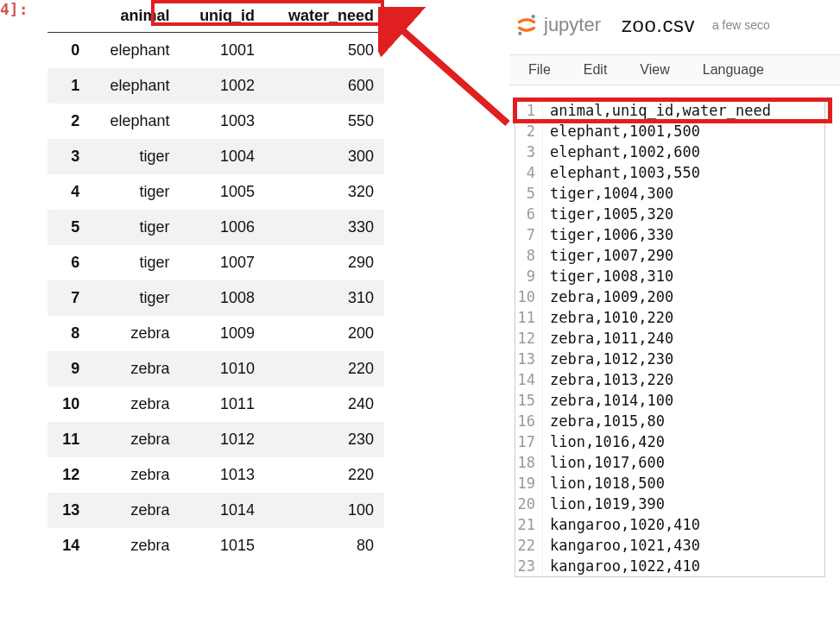  What do you see at coordinates (529, 338) in the screenshot?
I see `line-number: 12` at bounding box center [529, 338].